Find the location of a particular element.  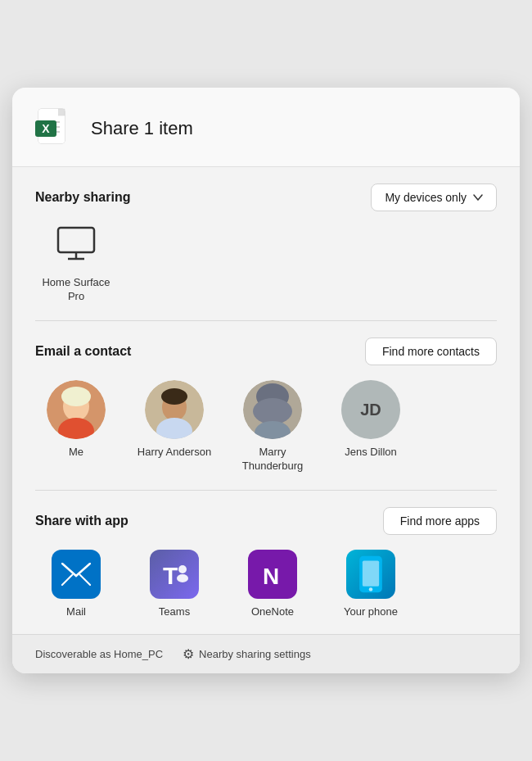

share-with-app-title: Share with app is located at coordinates (82, 521).